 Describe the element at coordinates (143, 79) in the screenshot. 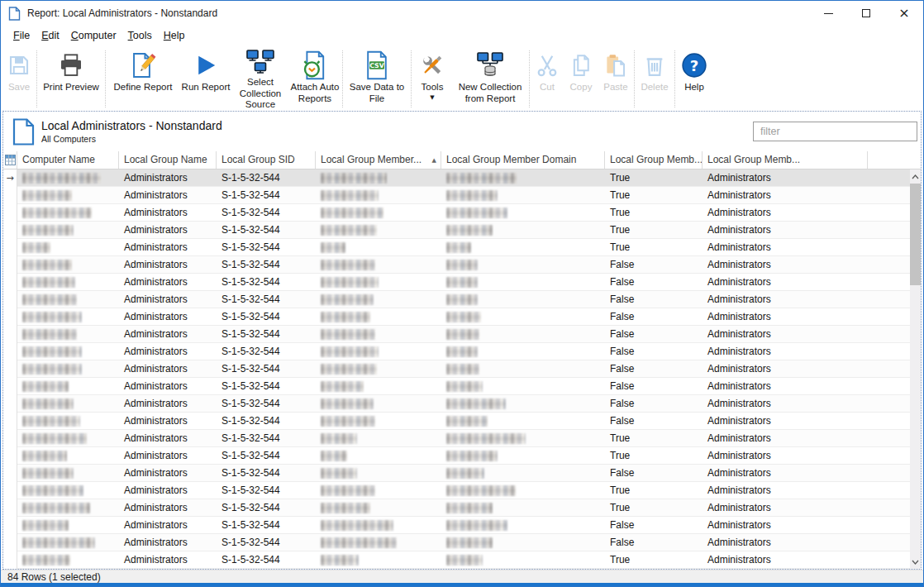

I see `define-report-button: Define Report` at that location.